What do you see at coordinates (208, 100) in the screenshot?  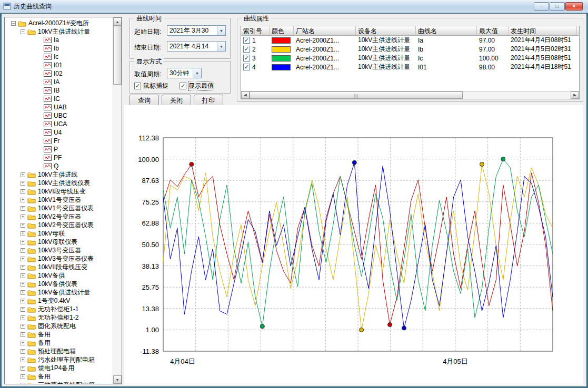 I see `print-button: 打印` at bounding box center [208, 100].